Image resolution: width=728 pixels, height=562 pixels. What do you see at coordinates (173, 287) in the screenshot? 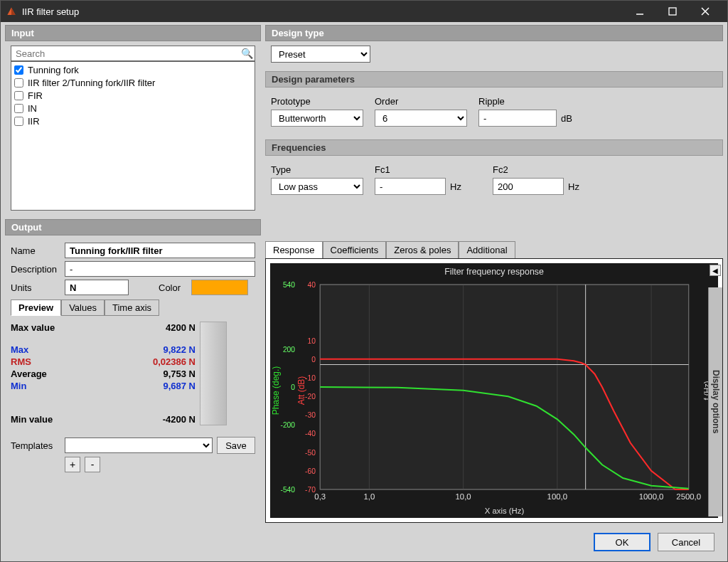
I see `color-label: Color` at bounding box center [173, 287].